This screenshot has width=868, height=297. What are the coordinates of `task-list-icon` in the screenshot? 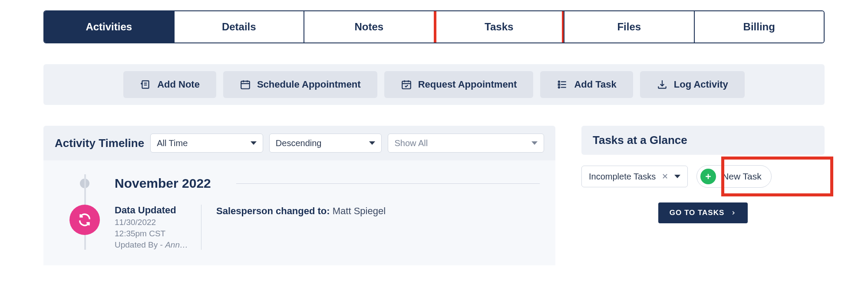 It's located at (562, 85).